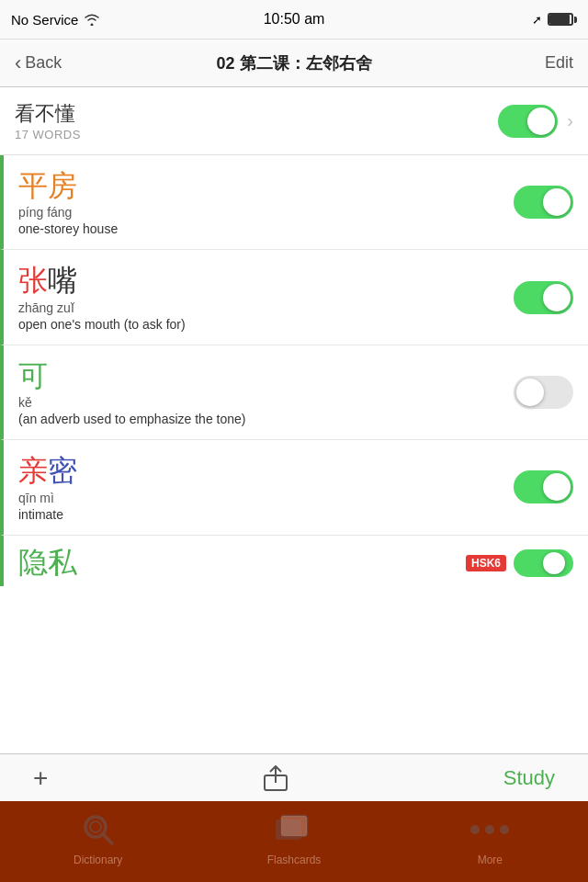  What do you see at coordinates (55, 20) in the screenshot?
I see `status-left: No Service` at bounding box center [55, 20].